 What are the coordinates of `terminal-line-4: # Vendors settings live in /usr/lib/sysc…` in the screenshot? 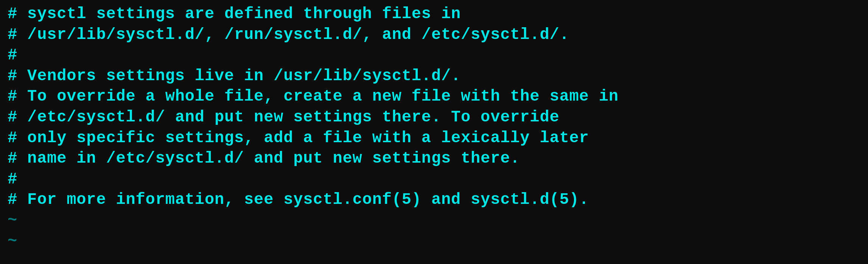 It's located at (434, 76).